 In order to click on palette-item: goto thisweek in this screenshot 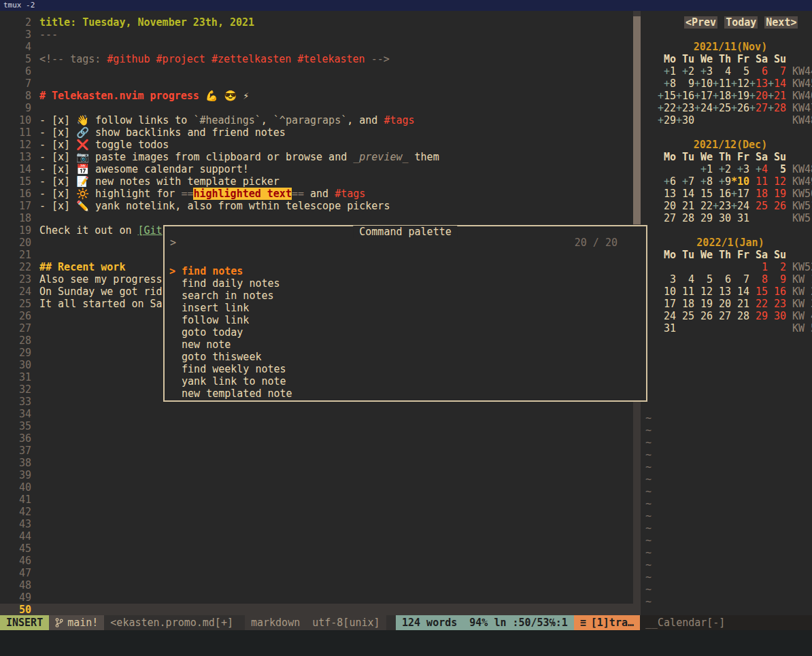, I will do `click(405, 357)`.